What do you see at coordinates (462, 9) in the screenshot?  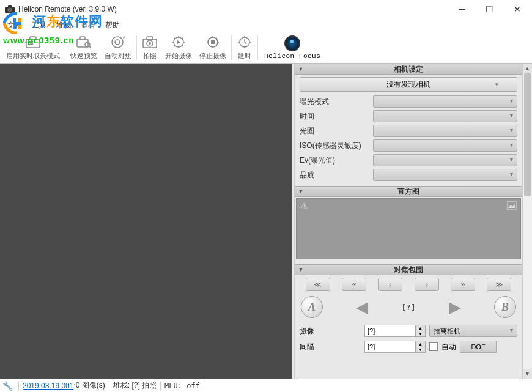 I see `minimize-button: ─` at bounding box center [462, 9].